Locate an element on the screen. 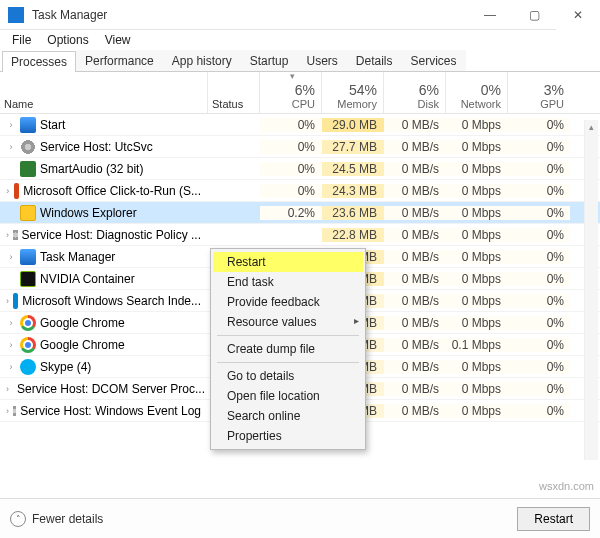 Image resolution: width=600 pixels, height=538 pixels. disk-label: Disk is located at coordinates (428, 104).